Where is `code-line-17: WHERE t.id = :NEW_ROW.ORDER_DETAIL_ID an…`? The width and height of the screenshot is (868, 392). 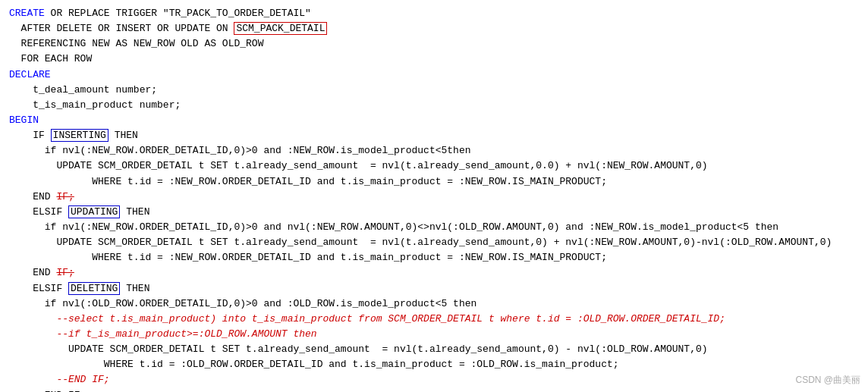
code-line-17: WHERE t.id = :NEW_ROW.ORDER_DETAIL_ID an… is located at coordinates (434, 258).